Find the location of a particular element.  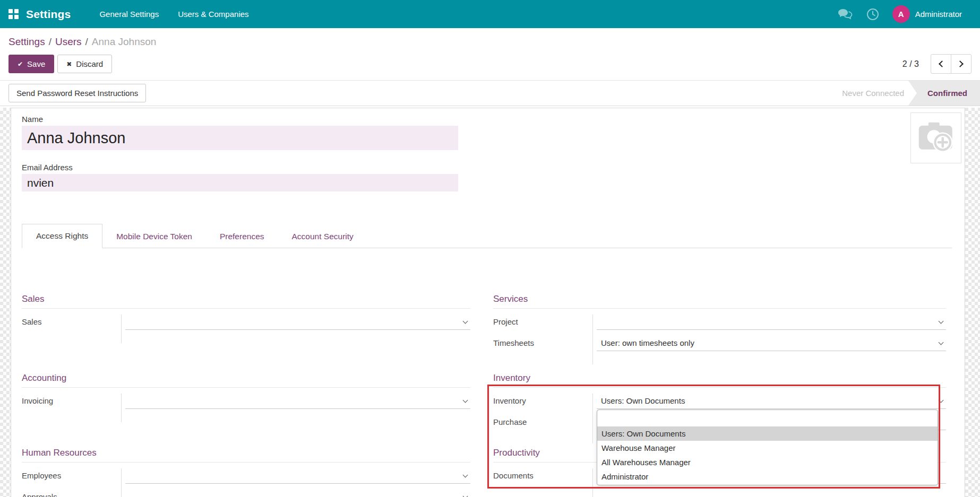

email-block: Email Address is located at coordinates (487, 177).